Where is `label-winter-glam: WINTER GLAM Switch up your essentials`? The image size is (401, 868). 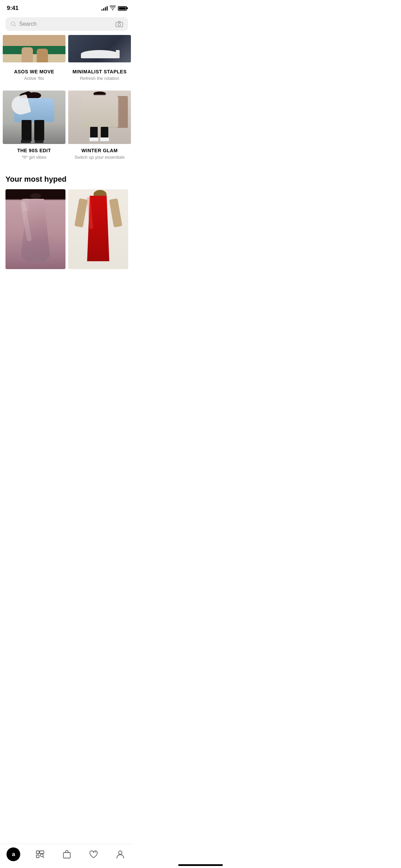
label-winter-glam: WINTER GLAM Switch up your essentials is located at coordinates (99, 153).